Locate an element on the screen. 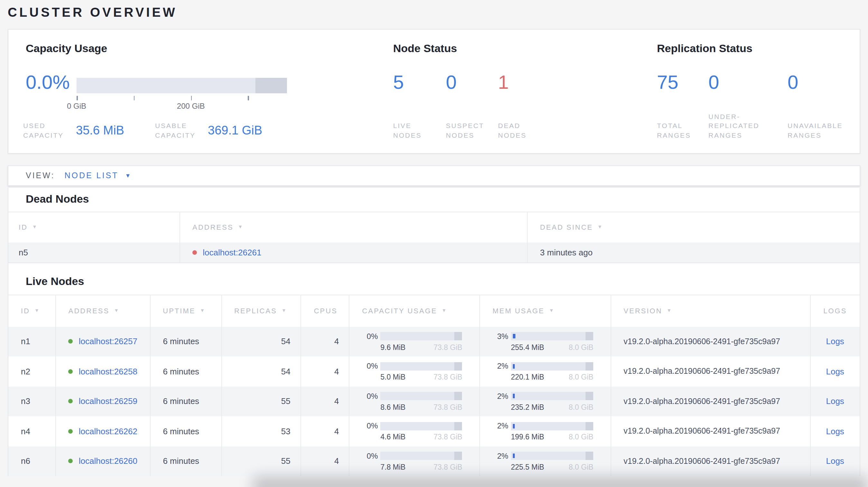  axis-tick-label: 200 GiB is located at coordinates (191, 106).